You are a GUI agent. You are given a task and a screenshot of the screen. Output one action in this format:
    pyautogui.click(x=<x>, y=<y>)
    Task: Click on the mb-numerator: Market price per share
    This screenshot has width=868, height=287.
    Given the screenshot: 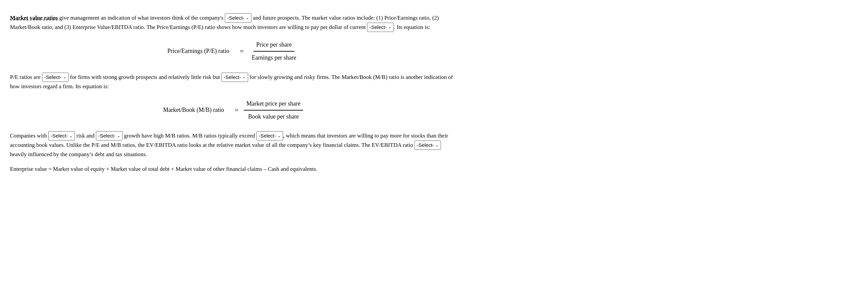 What is the action you would take?
    pyautogui.click(x=274, y=105)
    